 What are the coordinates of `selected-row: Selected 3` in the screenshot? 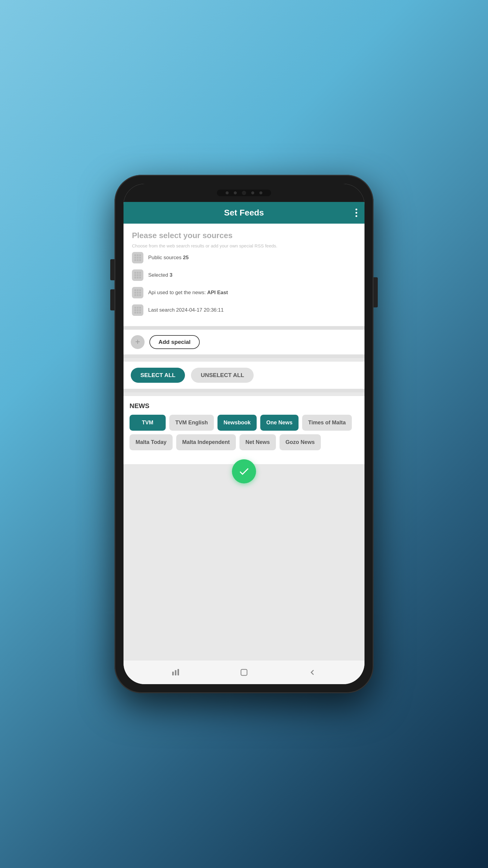 It's located at (244, 275).